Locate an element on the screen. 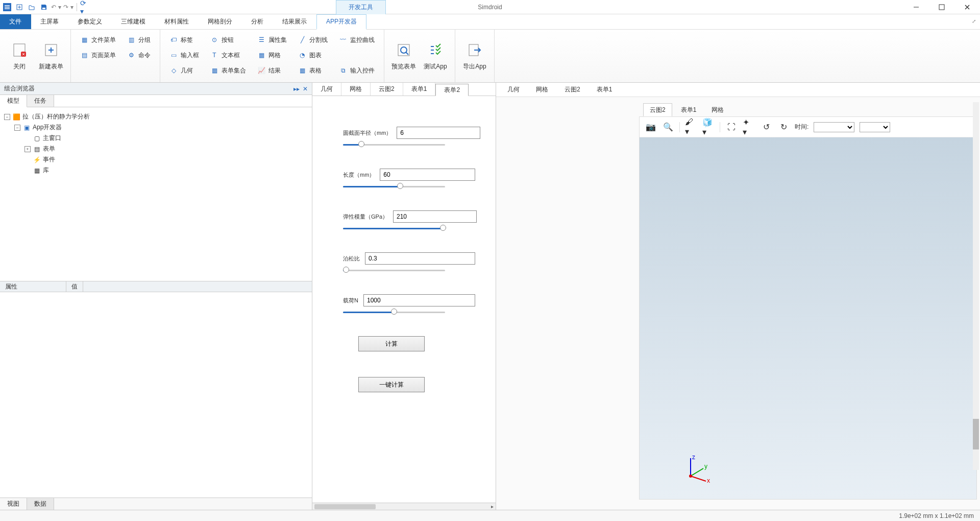 The height and width of the screenshot is (521, 980). file-menu-button: ▦文件菜单 is located at coordinates (98, 40).